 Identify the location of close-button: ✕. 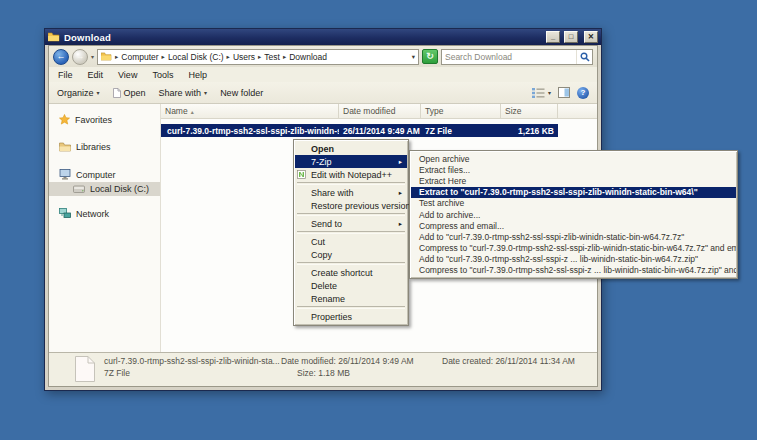
(591, 37).